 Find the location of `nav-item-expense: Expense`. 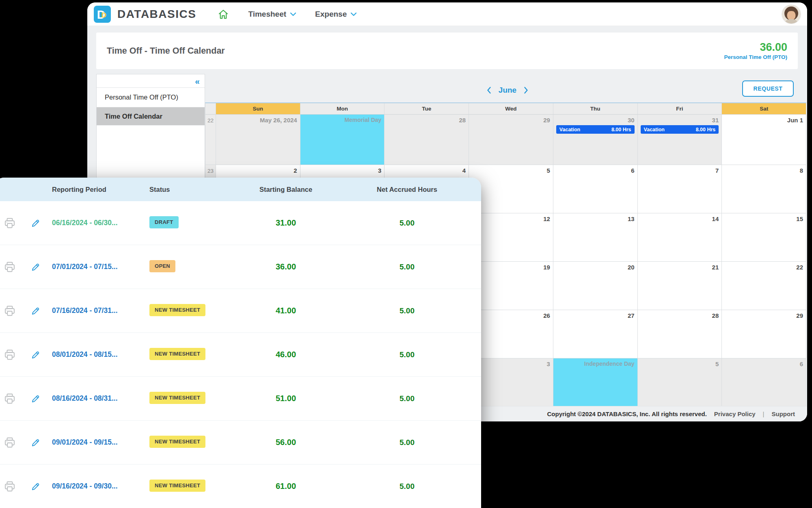

nav-item-expense: Expense is located at coordinates (336, 14).